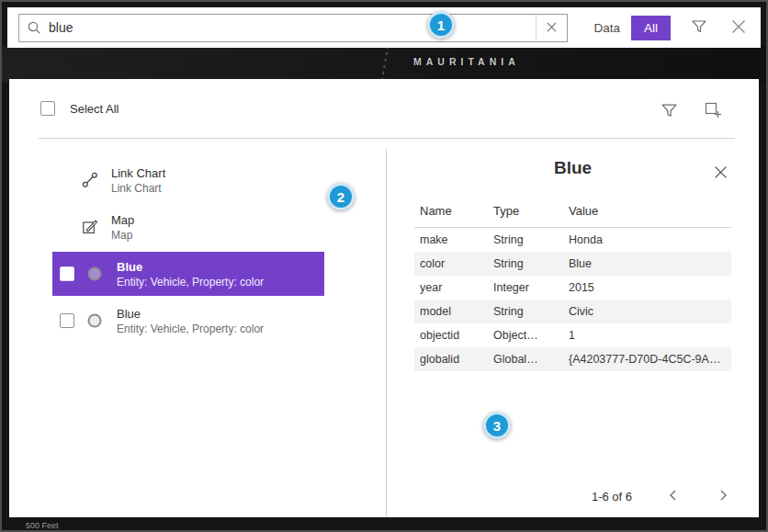 The height and width of the screenshot is (532, 768). What do you see at coordinates (90, 180) in the screenshot?
I see `link-chart-icon` at bounding box center [90, 180].